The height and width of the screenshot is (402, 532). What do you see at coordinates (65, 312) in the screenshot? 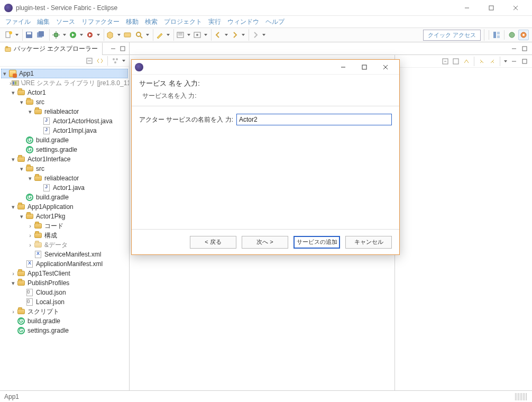
I see `tree-folder: › スクリプト` at bounding box center [65, 312].